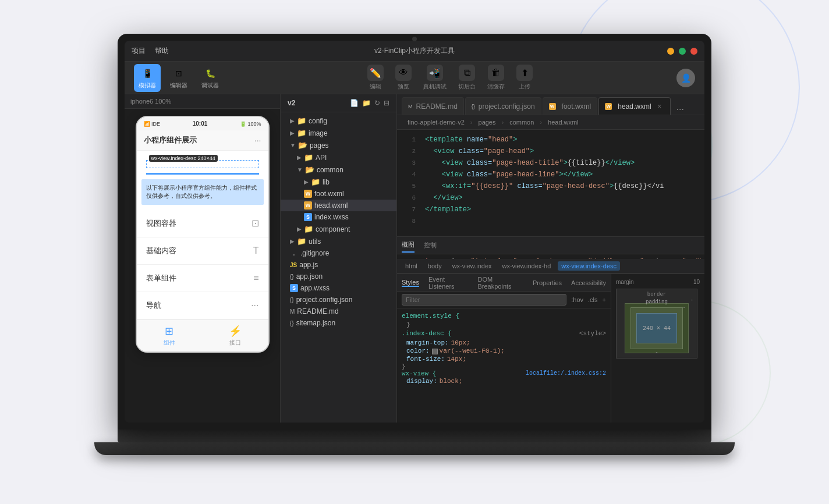 Image resolution: width=829 pixels, height=504 pixels. What do you see at coordinates (339, 170) in the screenshot?
I see `tree-item-common: ▼ 📂 common` at bounding box center [339, 170].